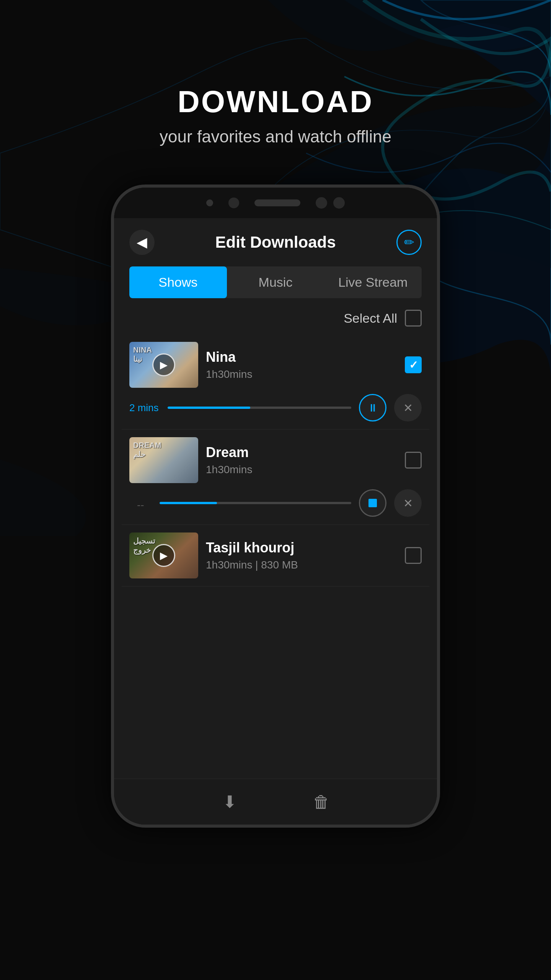 The image size is (551, 980). What do you see at coordinates (373, 503) in the screenshot?
I see `stop-button-dream` at bounding box center [373, 503].